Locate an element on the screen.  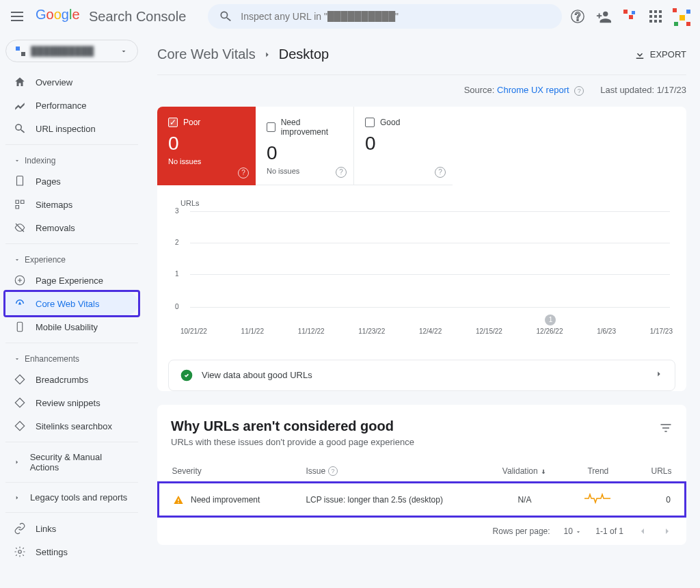
users-icon is located at coordinates (604, 16).